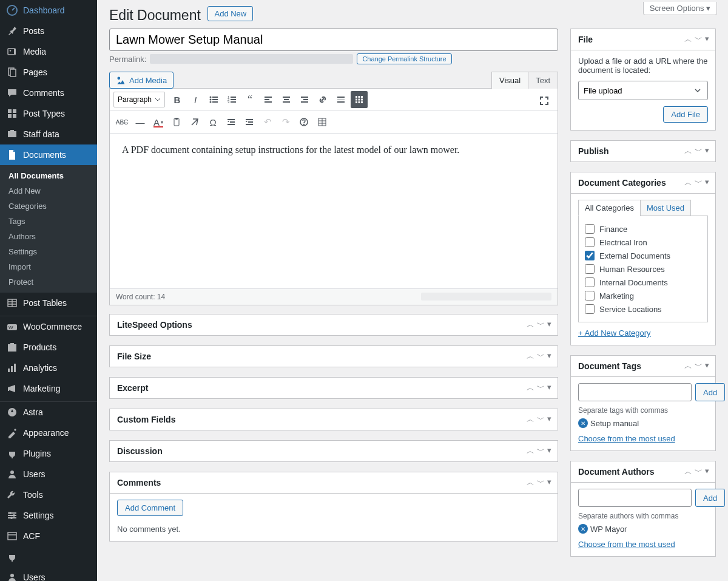  What do you see at coordinates (49, 155) in the screenshot?
I see `sidebar-item-documents: Documents` at bounding box center [49, 155].